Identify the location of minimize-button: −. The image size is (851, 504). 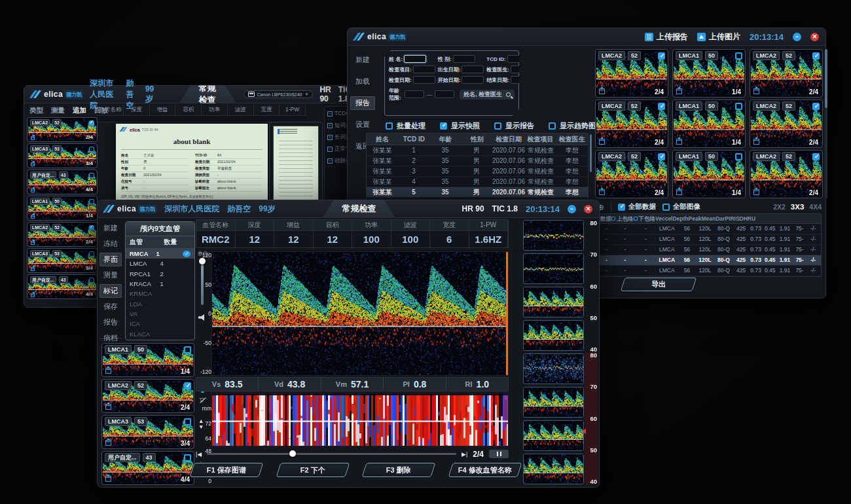
(797, 37).